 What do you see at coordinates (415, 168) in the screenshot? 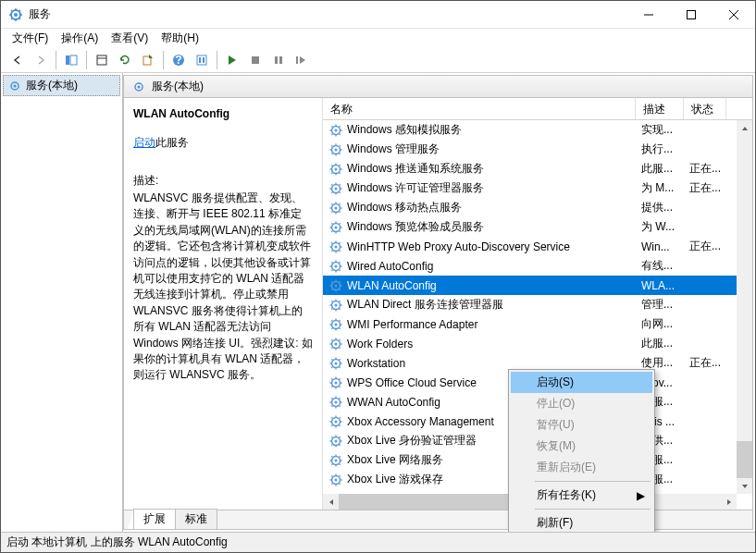
I see `service-name-cell: Windows 推送通知系统服务` at bounding box center [415, 168].